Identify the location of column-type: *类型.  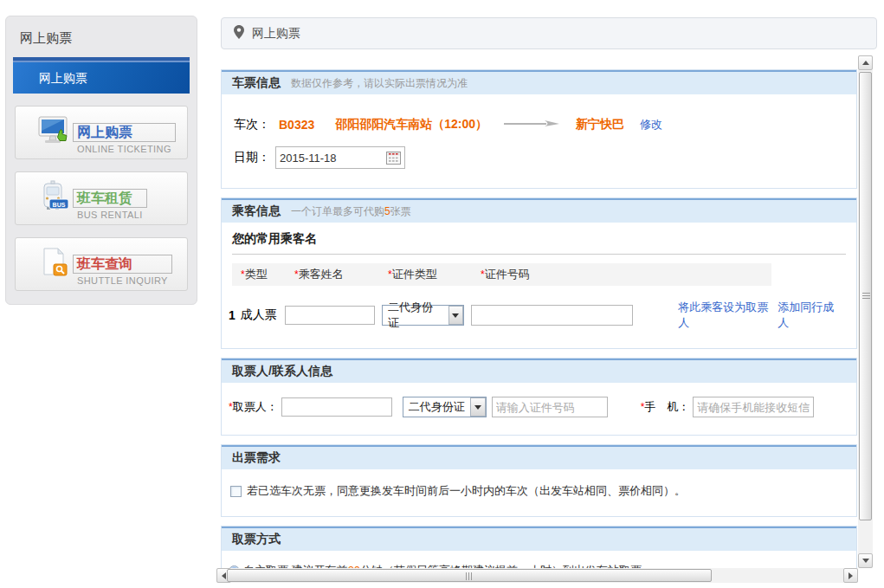
(268, 275).